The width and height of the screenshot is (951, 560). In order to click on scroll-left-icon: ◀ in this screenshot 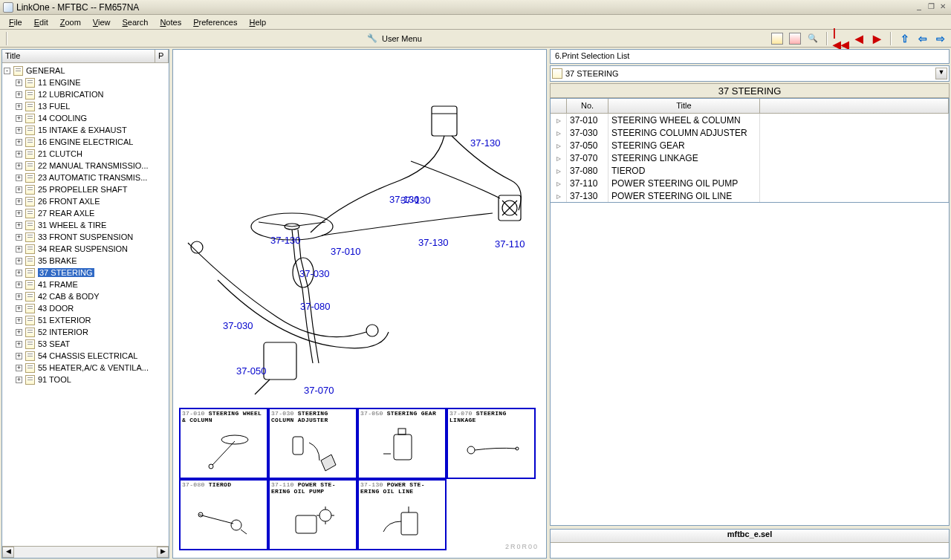, I will do `click(8, 553)`.